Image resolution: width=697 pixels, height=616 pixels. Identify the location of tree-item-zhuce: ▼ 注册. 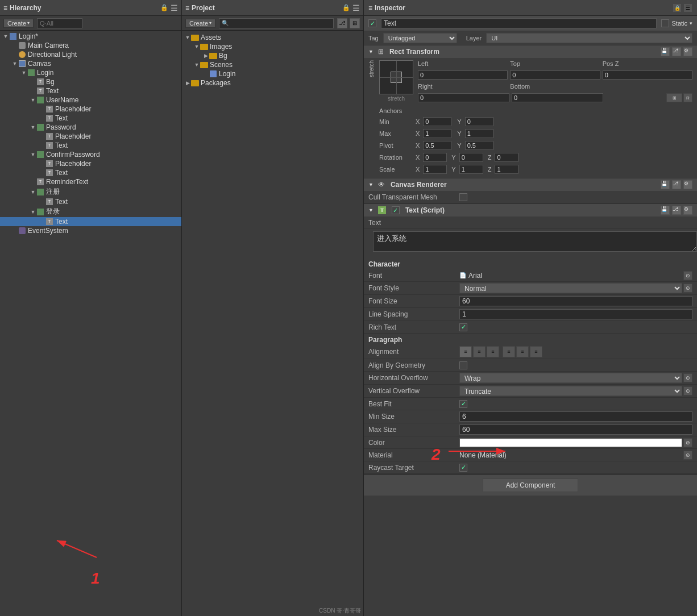
(91, 192).